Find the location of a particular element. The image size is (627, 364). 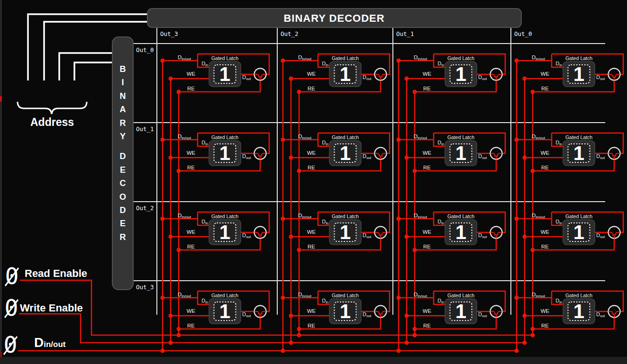

left-binary-decoder-box is located at coordinates (123, 163).